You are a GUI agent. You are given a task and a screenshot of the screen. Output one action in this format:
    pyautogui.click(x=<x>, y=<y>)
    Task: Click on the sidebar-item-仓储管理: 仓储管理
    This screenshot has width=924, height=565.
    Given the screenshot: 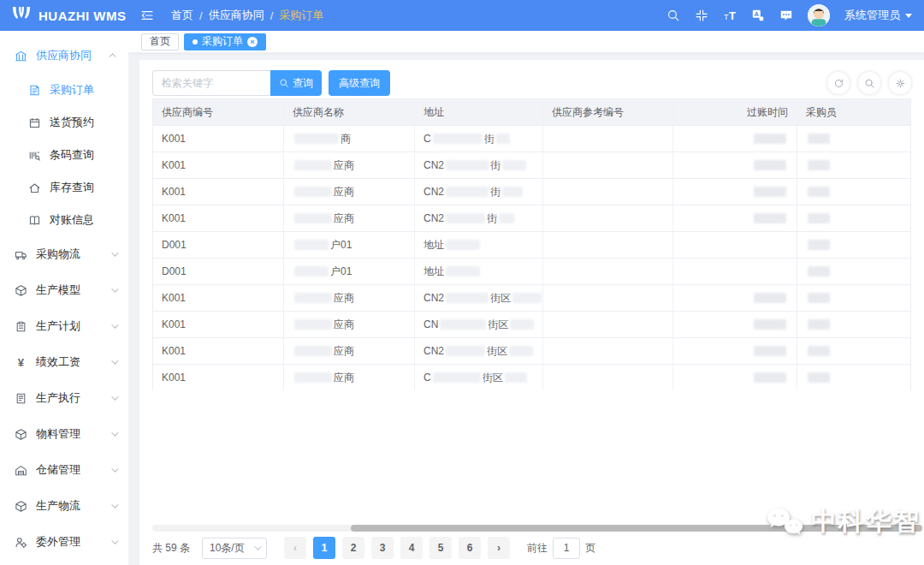 What is the action you would take?
    pyautogui.click(x=64, y=470)
    